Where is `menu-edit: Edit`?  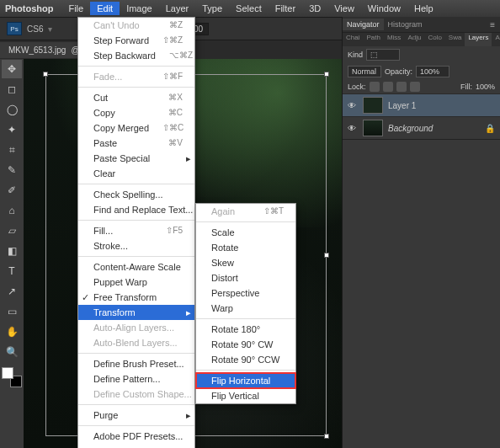
menu-edit: Edit is located at coordinates (104, 8).